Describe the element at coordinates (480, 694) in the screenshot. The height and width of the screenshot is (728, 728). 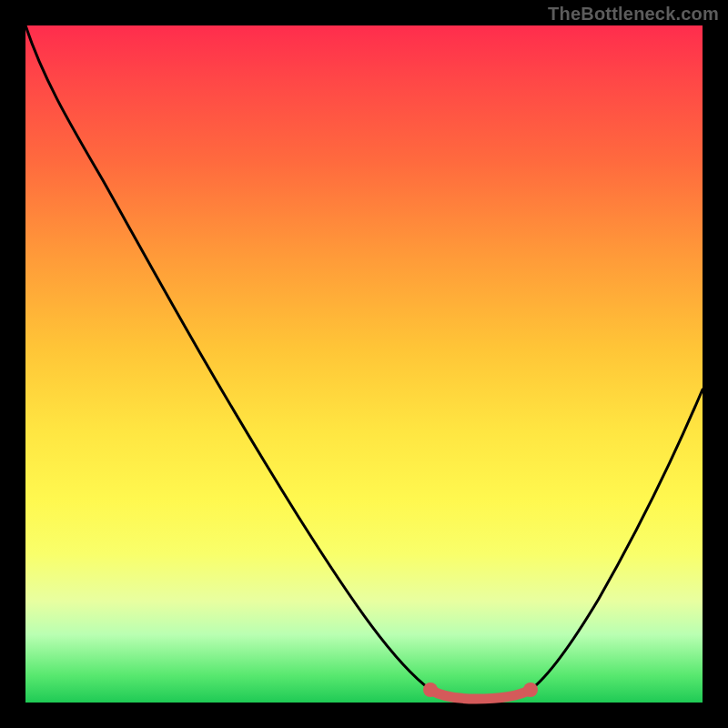
I see `flat-segment-highlight` at that location.